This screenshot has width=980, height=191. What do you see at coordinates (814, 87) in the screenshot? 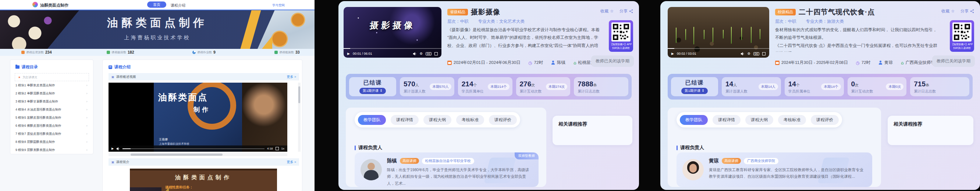
I see `stat-card: 14个 学员所属单位 本期14个` at bounding box center [814, 87].